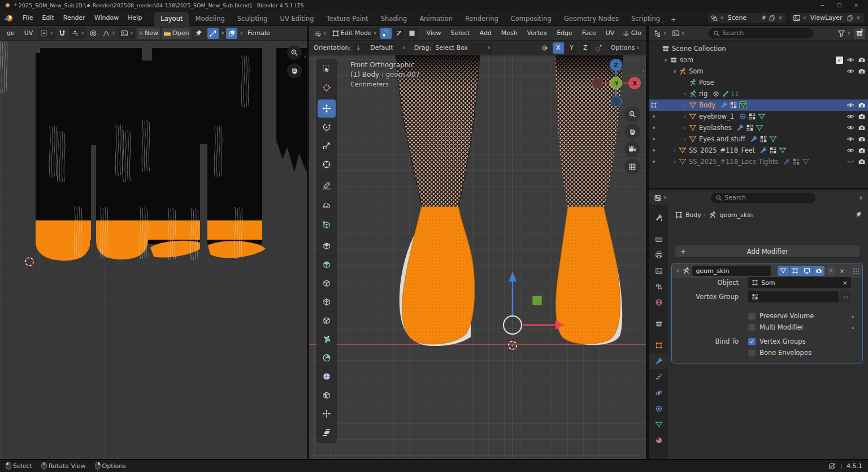 Image resolution: width=868 pixels, height=472 pixels. What do you see at coordinates (758, 150) in the screenshot?
I see `outliner-row-feet: › SS_2025_#118_Feet` at bounding box center [758, 150].